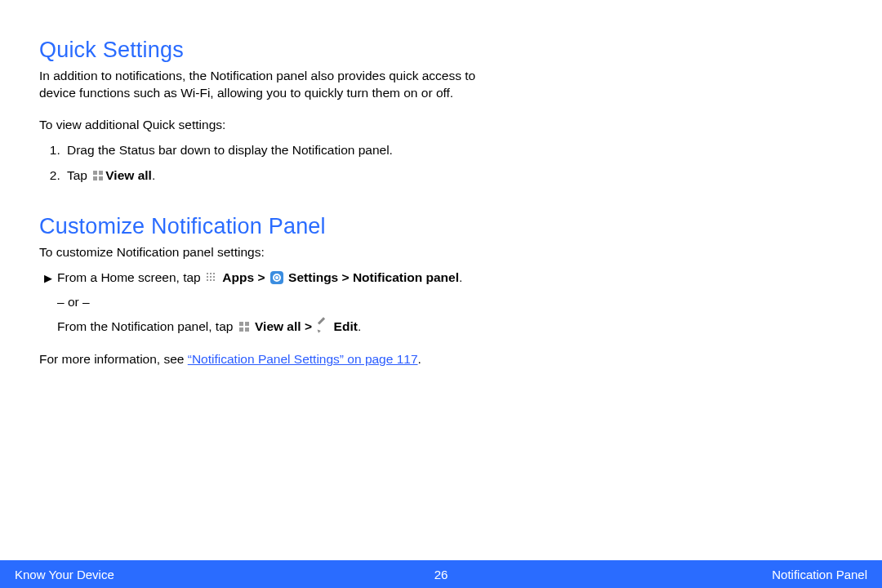  Describe the element at coordinates (114, 359) in the screenshot. I see `more-info-pre: For more information, see` at that location.